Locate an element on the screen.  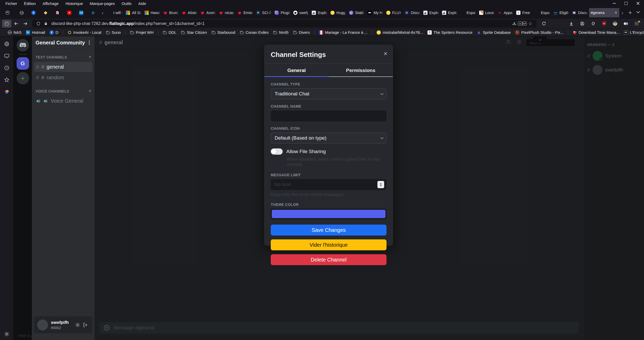
save-page-icon is located at coordinates (514, 24).